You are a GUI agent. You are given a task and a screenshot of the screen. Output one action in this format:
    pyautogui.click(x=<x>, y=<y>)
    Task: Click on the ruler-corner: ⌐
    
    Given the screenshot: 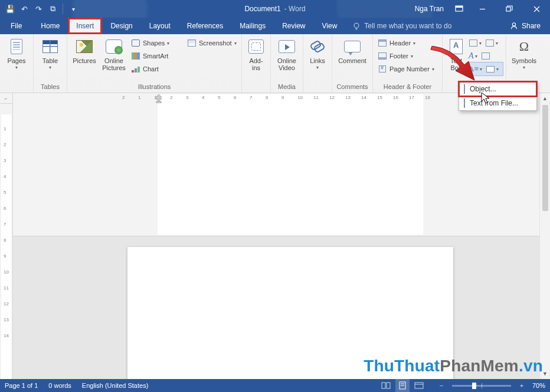 What is the action you would take?
    pyautogui.click(x=6, y=98)
    